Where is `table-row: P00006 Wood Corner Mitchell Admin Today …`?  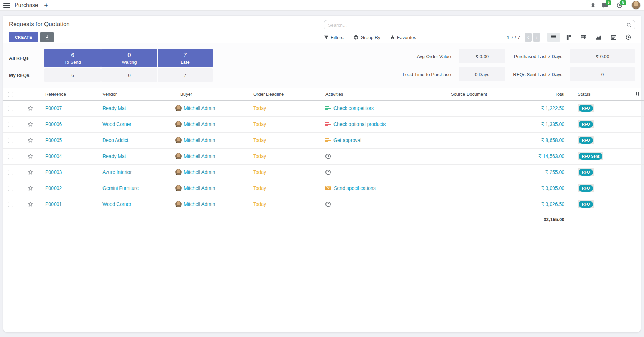 table-row: P00006 Wood Corner Mitchell Admin Today … is located at coordinates (324, 124).